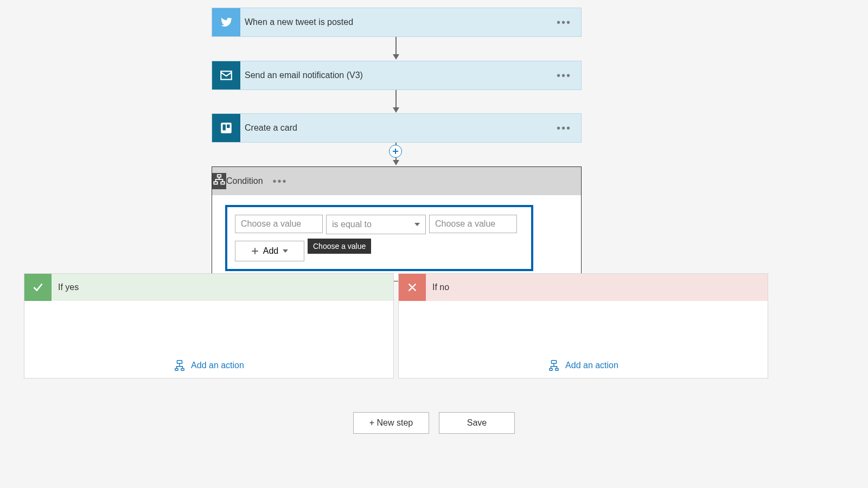  Describe the element at coordinates (209, 287) in the screenshot. I see `branch-yes-header: If yes` at that location.